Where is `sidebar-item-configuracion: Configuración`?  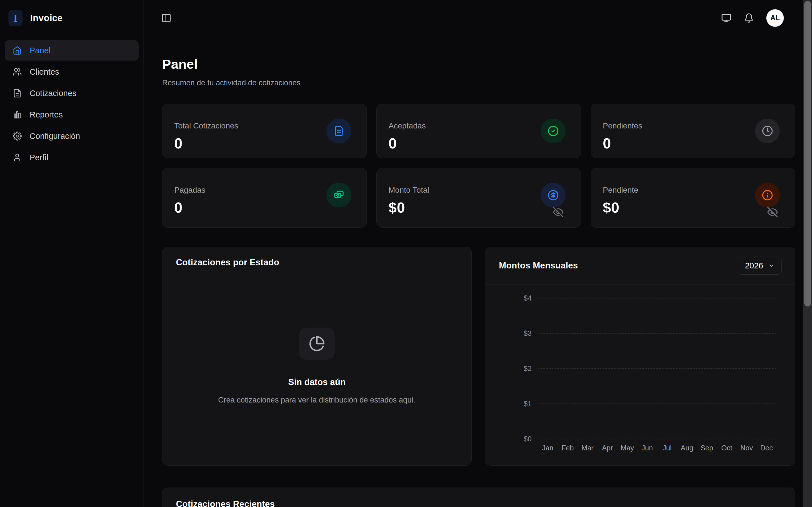 sidebar-item-configuracion: Configuración is located at coordinates (72, 136).